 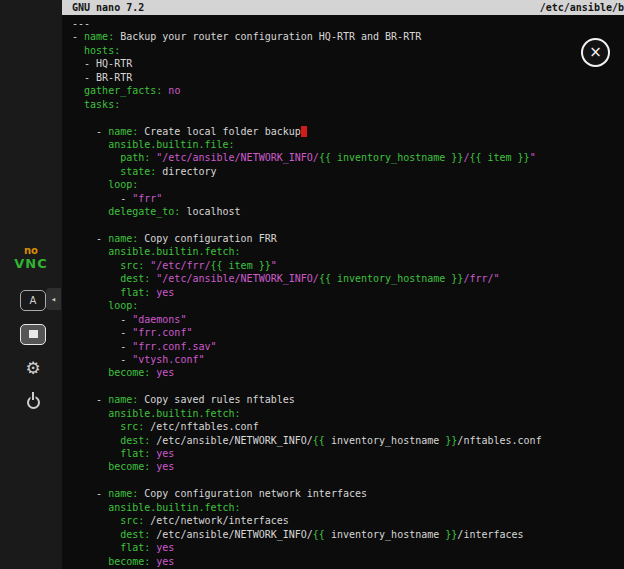 What do you see at coordinates (33, 368) in the screenshot?
I see `settings-button: ⚙` at bounding box center [33, 368].